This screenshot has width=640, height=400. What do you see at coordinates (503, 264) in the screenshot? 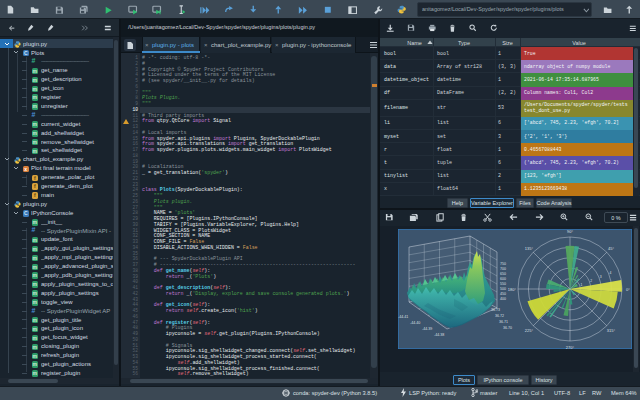
I see `svg-text: 750` at bounding box center [503, 264].